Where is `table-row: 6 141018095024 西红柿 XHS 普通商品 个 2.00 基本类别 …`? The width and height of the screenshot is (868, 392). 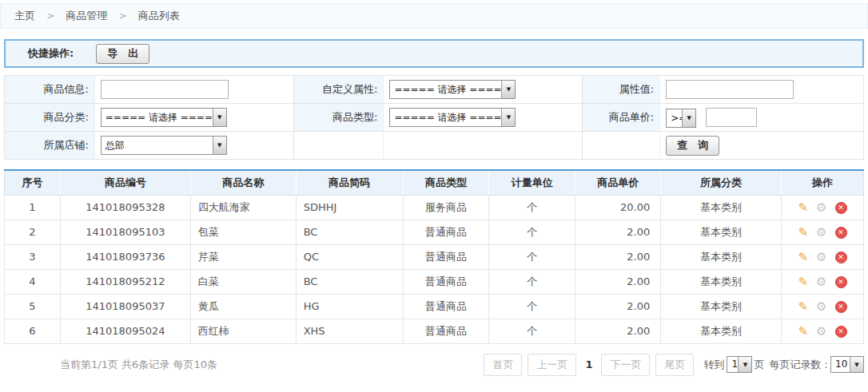 table-row: 6 141018095024 西红柿 XHS 普通商品 个 2.00 基本类别 … is located at coordinates (435, 331).